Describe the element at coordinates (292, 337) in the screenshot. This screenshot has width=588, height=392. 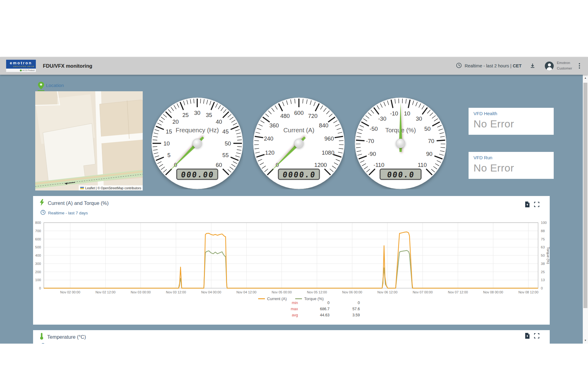
I see `temperature-panel: Temperature (°C) Realtime - last 7 days` at that location.